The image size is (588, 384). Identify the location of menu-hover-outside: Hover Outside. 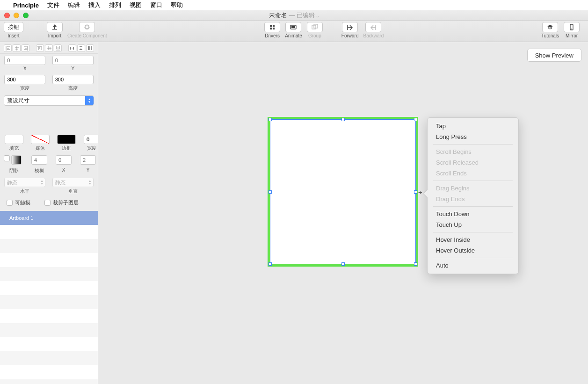
(473, 251).